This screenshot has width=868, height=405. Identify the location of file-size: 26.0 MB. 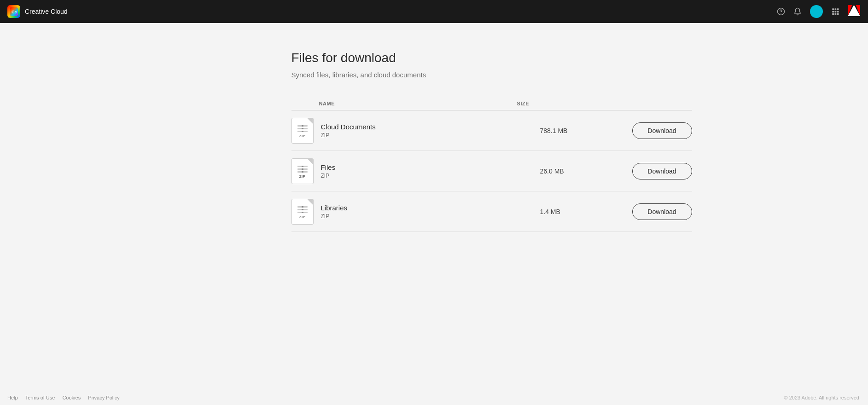
(586, 171).